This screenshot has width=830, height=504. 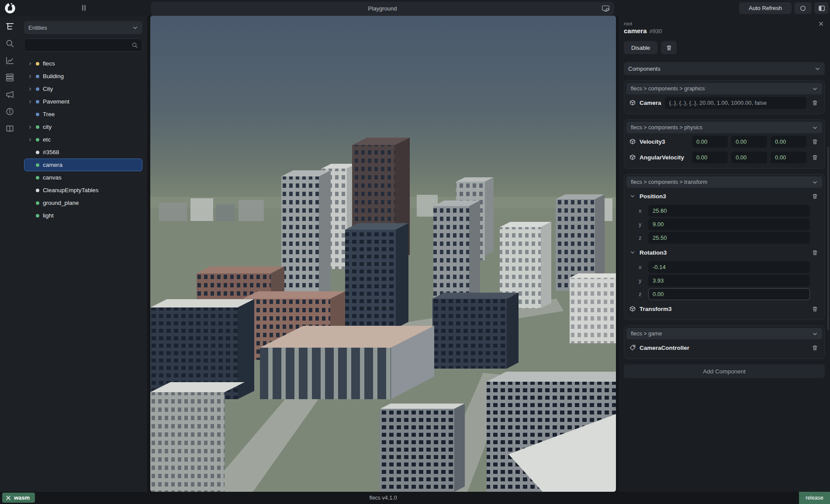 I want to click on breadcrumb: root, so click(x=724, y=24).